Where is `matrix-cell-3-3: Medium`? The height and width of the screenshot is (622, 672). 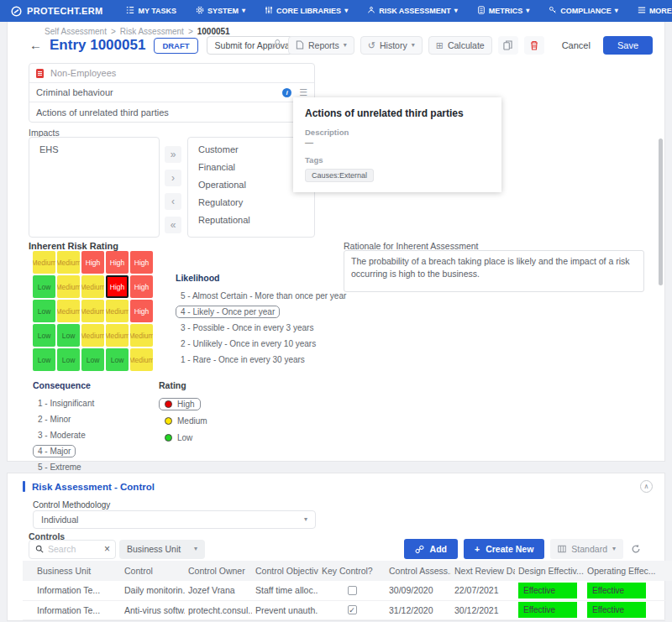 matrix-cell-3-3: Medium is located at coordinates (118, 336).